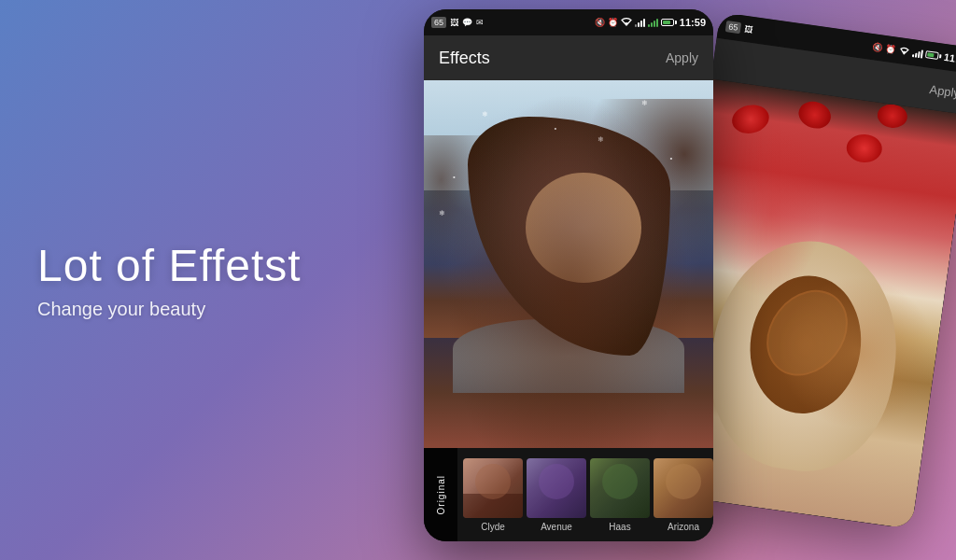 The width and height of the screenshot is (956, 560). What do you see at coordinates (749, 30) in the screenshot?
I see `status-icon-img: 🖼` at bounding box center [749, 30].